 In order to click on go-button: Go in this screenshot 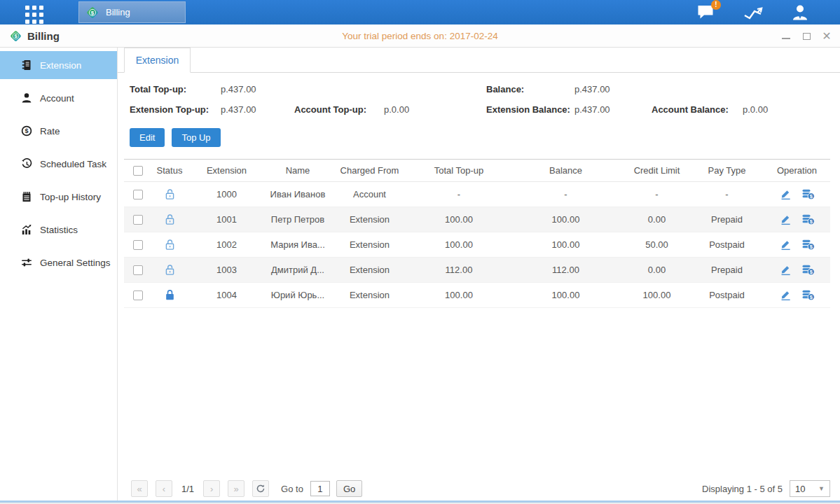, I will do `click(349, 489)`.